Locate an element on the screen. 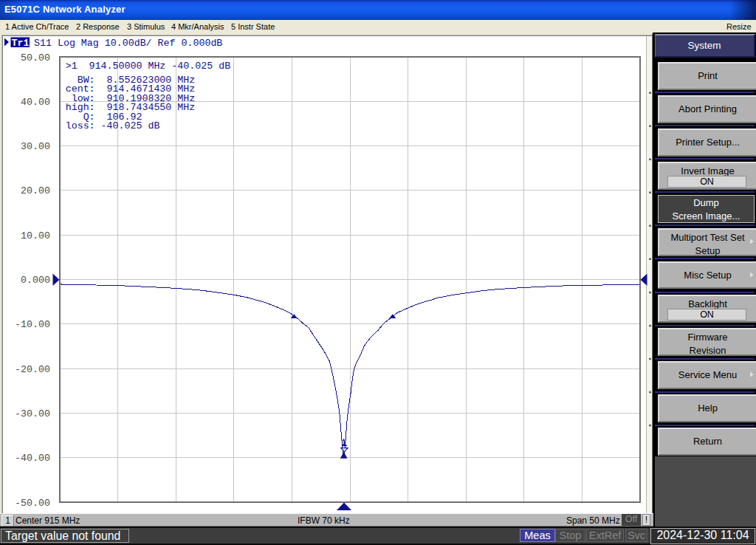 The width and height of the screenshot is (756, 545). svg-text: 20.00 is located at coordinates (35, 191).